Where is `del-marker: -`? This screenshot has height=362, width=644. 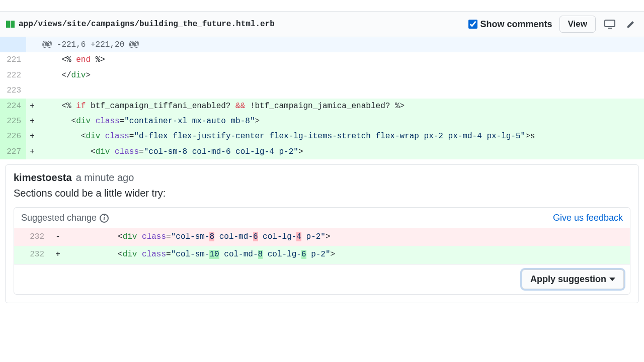 del-marker: - is located at coordinates (58, 237).